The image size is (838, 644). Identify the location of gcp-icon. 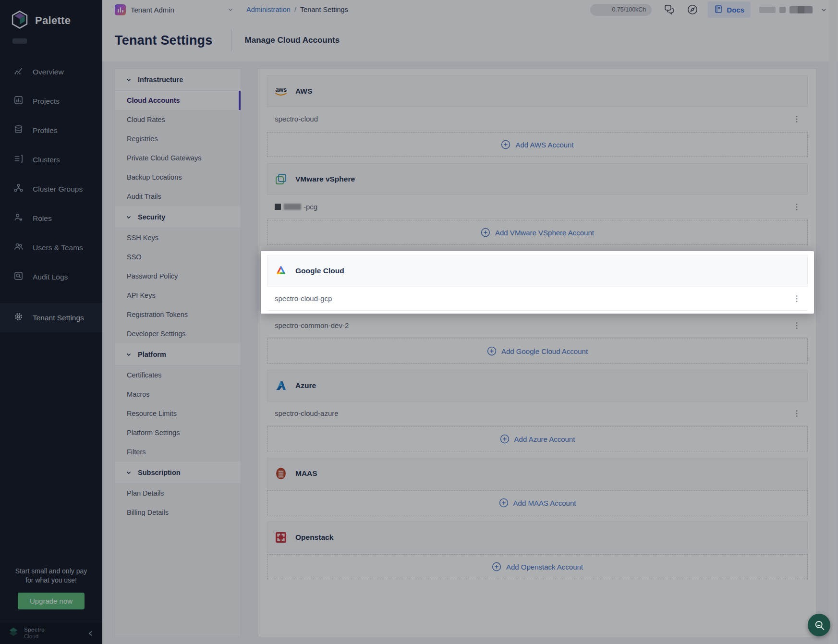
(281, 271).